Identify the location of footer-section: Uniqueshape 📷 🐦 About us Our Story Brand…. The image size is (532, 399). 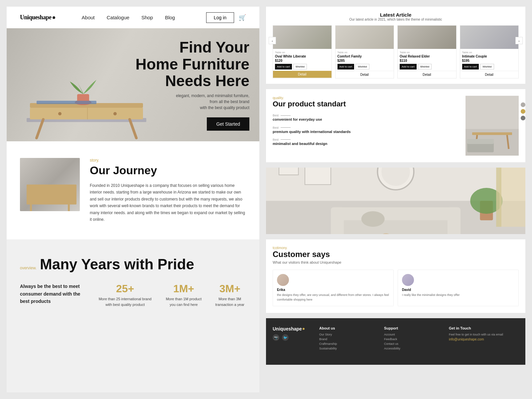
(396, 341).